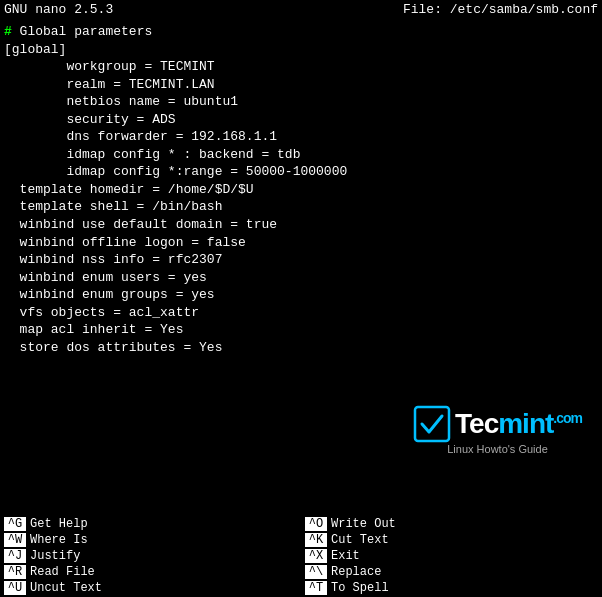  Describe the element at coordinates (301, 155) in the screenshot. I see `editor-line-7: idmap config * : backend = tdb` at that location.